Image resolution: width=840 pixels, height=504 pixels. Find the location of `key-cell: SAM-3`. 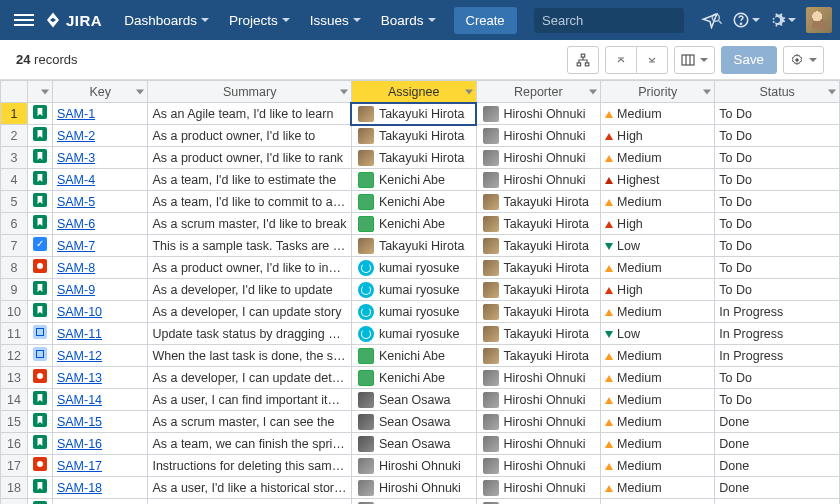

key-cell: SAM-3 is located at coordinates (100, 158).